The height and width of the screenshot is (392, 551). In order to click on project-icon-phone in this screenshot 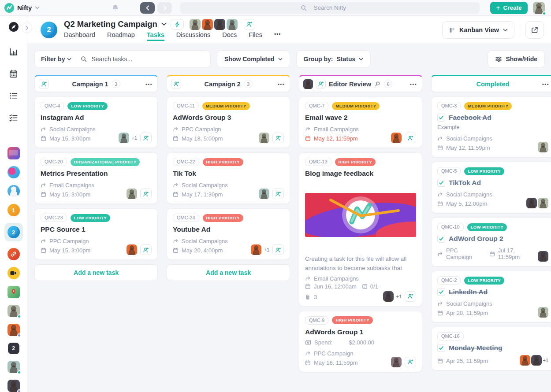, I will do `click(14, 172)`.